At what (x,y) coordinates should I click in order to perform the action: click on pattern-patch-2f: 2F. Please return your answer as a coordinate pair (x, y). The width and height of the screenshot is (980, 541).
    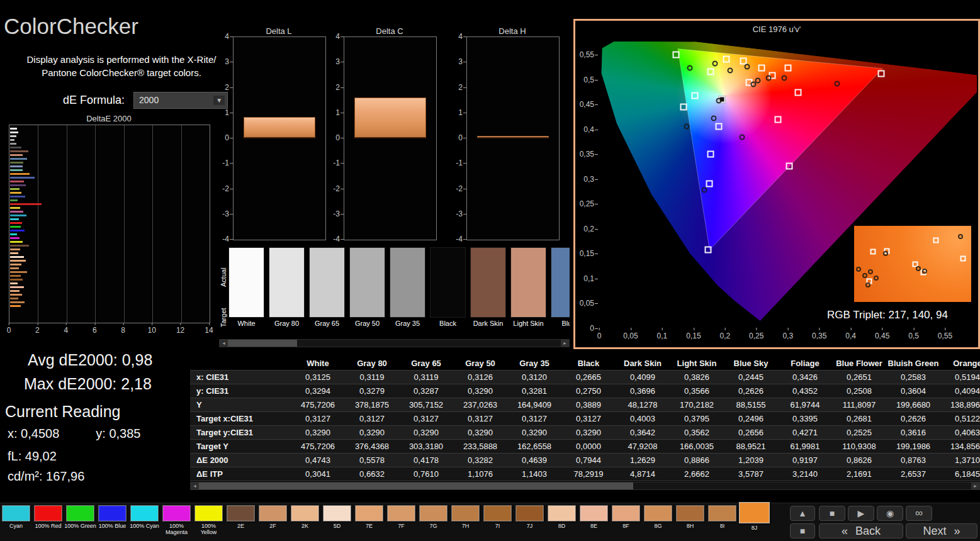
    Looking at the image, I should click on (273, 522).